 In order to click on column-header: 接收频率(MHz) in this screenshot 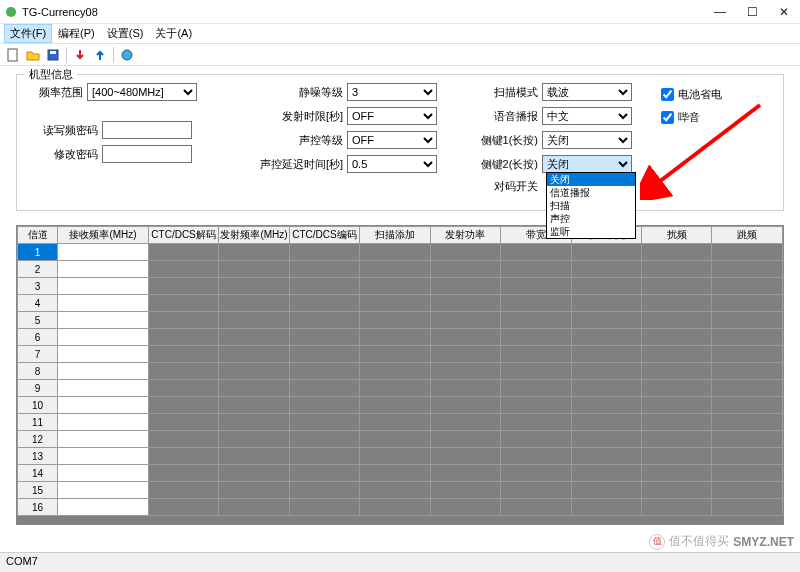, I will do `click(104, 236)`.